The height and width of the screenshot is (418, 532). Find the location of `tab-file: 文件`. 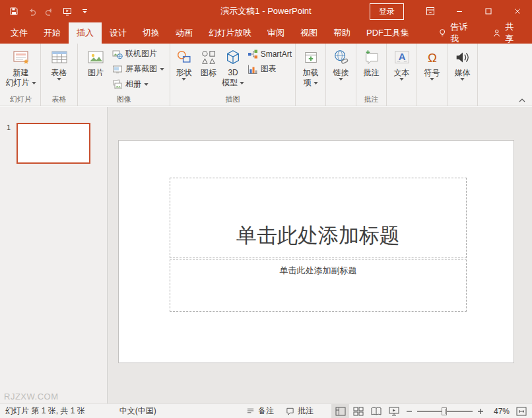

tab-file: 文件 is located at coordinates (19, 33).